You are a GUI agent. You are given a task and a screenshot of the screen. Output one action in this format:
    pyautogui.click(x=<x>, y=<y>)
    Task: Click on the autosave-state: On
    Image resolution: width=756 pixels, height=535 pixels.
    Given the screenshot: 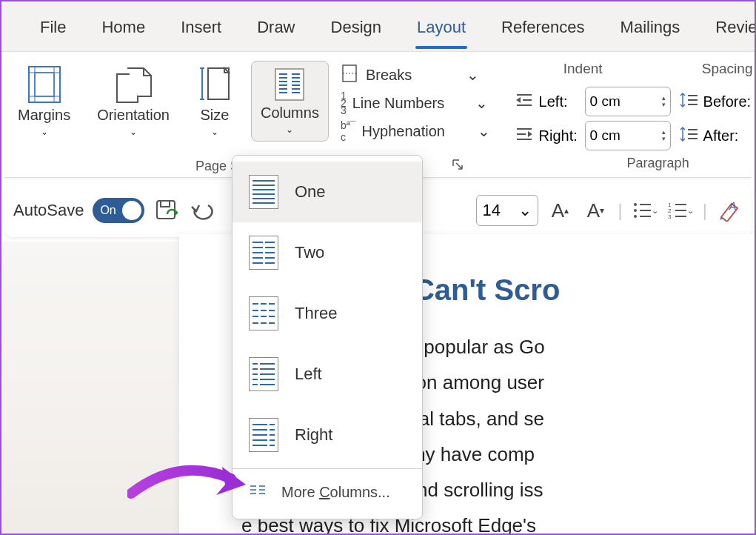 What is the action you would take?
    pyautogui.click(x=108, y=210)
    